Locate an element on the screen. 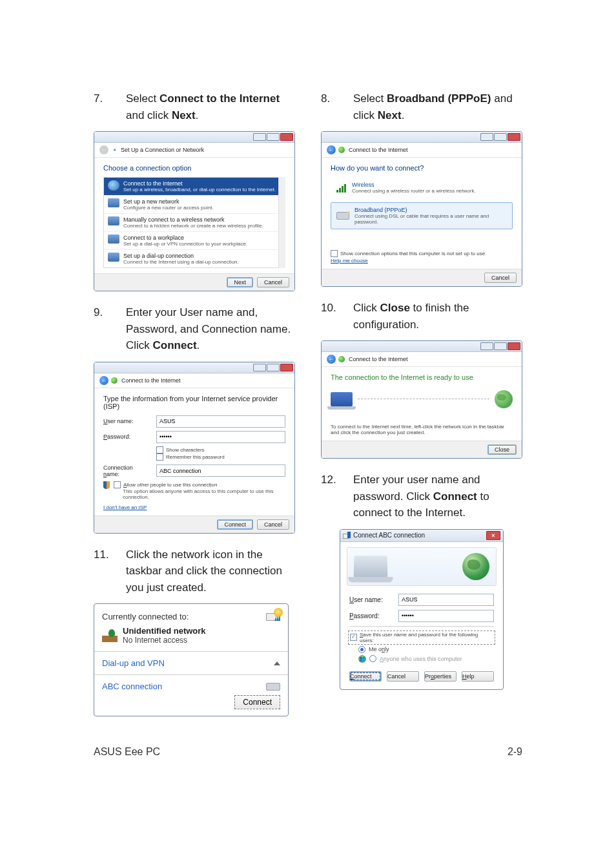 This screenshot has width=616, height=865. options-list: Connect to the Internet Set up a wireles… is located at coordinates (194, 222).